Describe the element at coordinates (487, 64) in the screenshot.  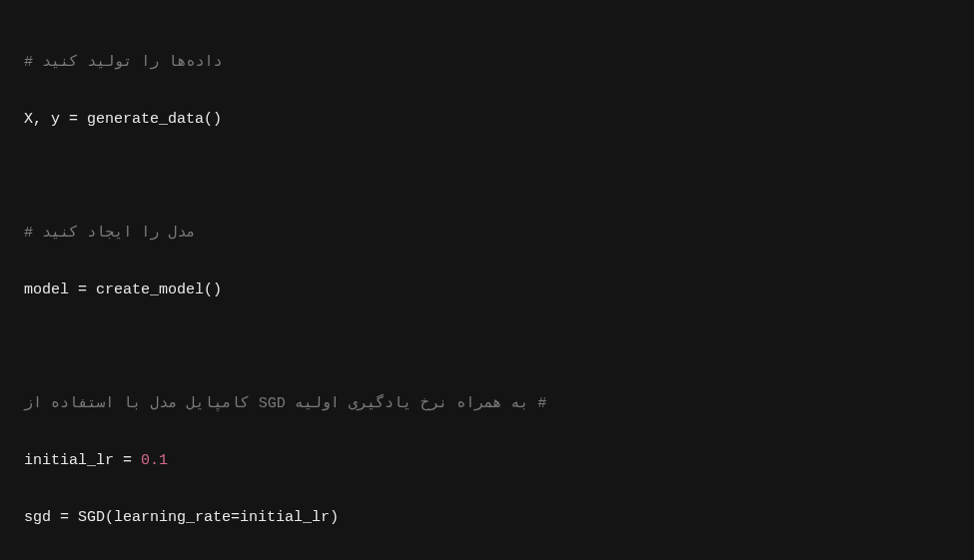
I see `code-line-comment: # داده‌ها را تولید کنید` at that location.